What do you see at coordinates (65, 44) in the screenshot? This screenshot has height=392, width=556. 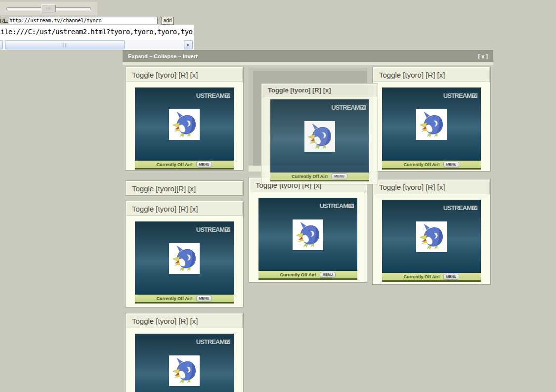 I see `scrollbar-thumb: ||||` at bounding box center [65, 44].